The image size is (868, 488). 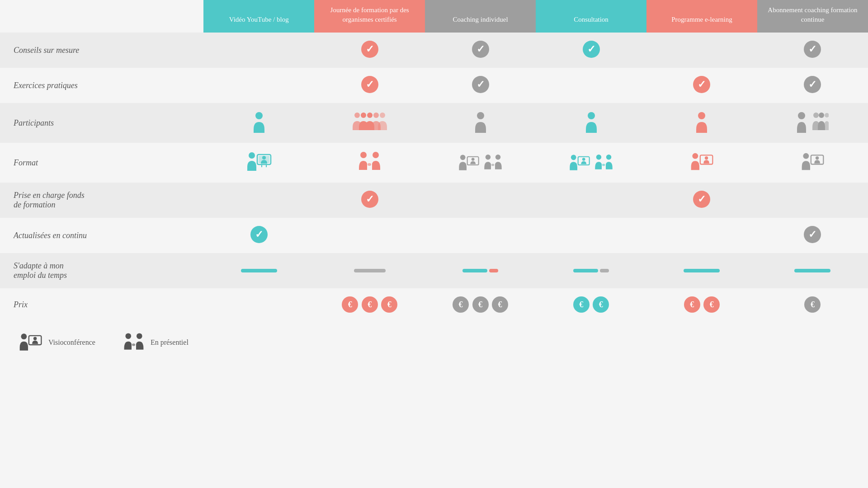 What do you see at coordinates (580, 163) in the screenshot?
I see `visio-teal2-icon` at bounding box center [580, 163].